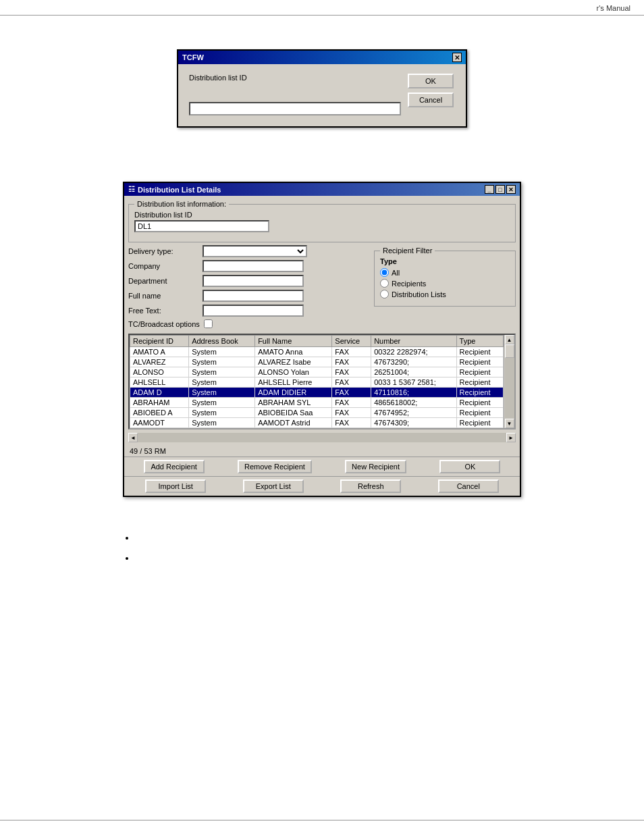 This screenshot has height=834, width=644. What do you see at coordinates (445, 277) in the screenshot?
I see `recipient-filter-fieldset: Recipient Filter Type All Recipients Dis…` at bounding box center [445, 277].